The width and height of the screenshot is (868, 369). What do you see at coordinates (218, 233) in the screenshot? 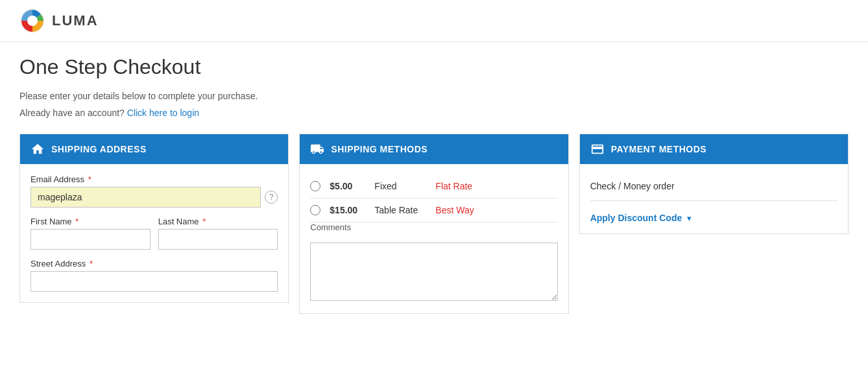
I see `last-name-group: Last Name *` at bounding box center [218, 233].